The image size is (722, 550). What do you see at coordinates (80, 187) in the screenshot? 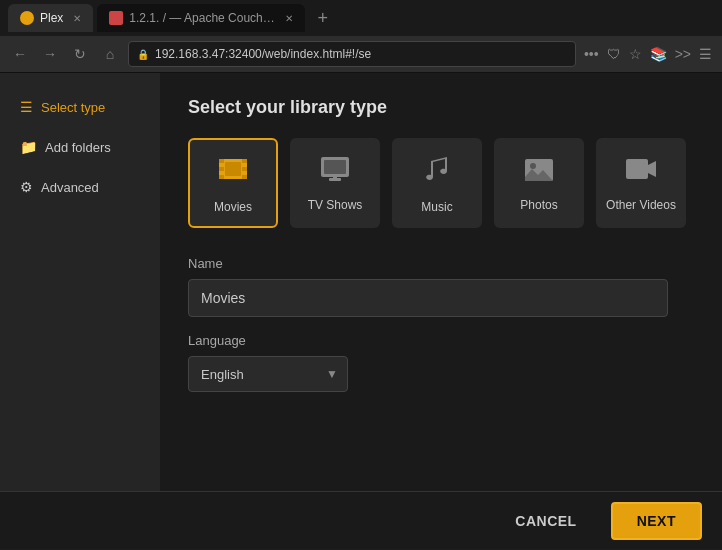
I see `sidebar-item-advanced: ⚙ Advanced` at bounding box center [80, 187].